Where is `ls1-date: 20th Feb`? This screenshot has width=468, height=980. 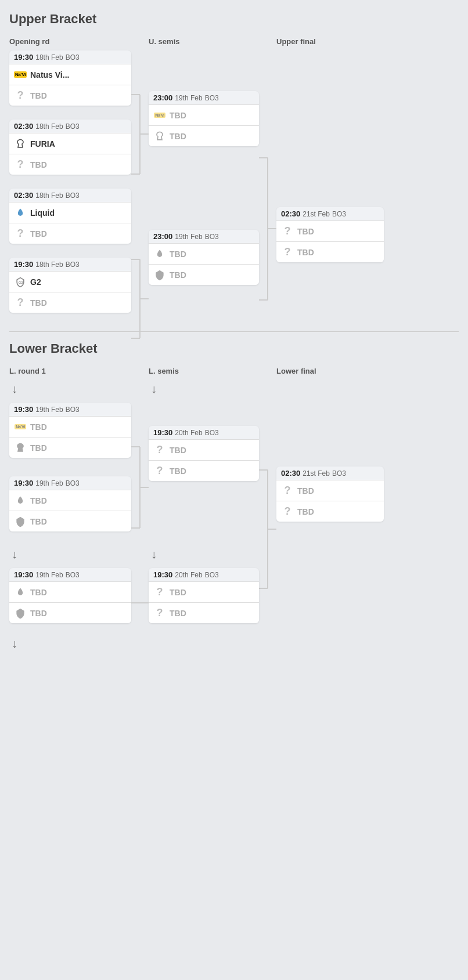
ls1-date: 20th Feb is located at coordinates (188, 433).